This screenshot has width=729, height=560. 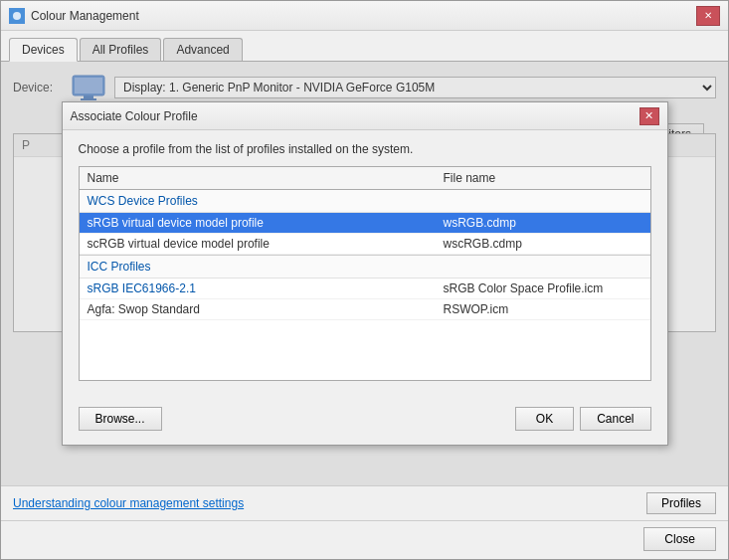 What do you see at coordinates (543, 288) in the screenshot?
I see `profile-filename: sRGB Color Space Profile.icm` at bounding box center [543, 288].